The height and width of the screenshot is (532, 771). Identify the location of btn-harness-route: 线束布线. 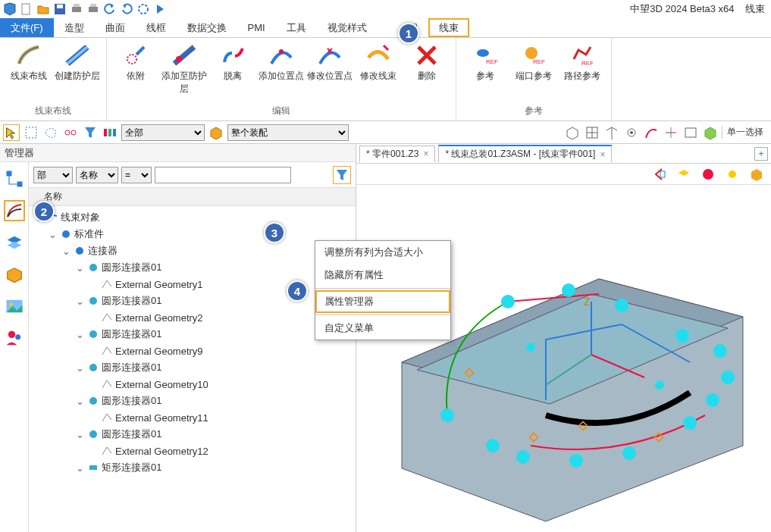
(29, 62).